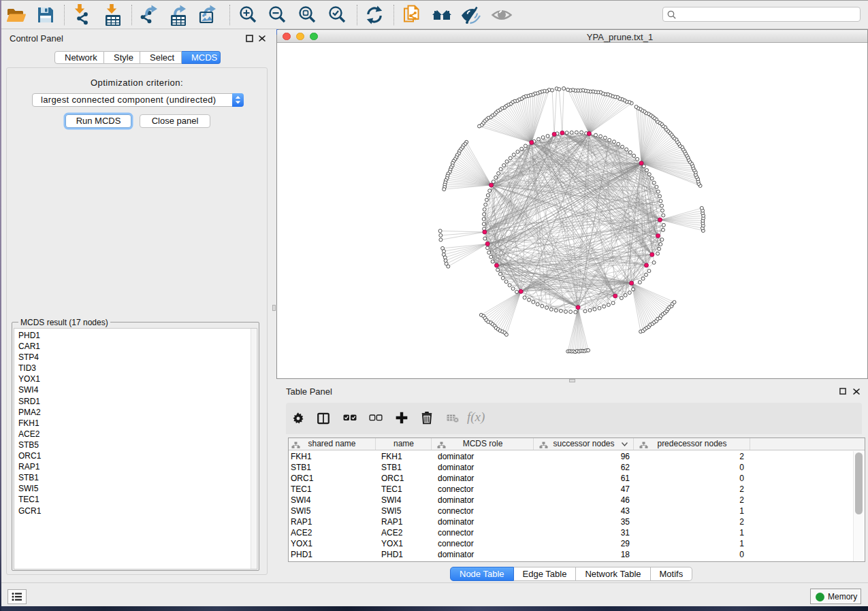  I want to click on svg-text: f(x), so click(476, 418).